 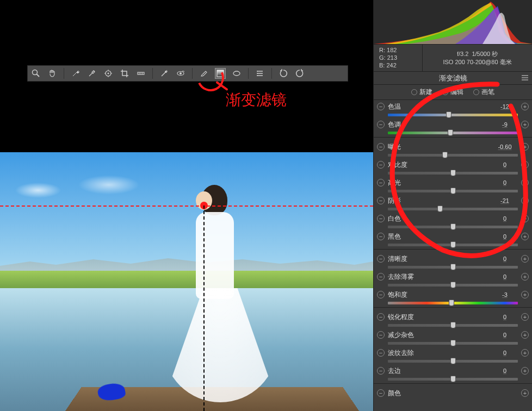 What do you see at coordinates (453, 325) in the screenshot?
I see `track-sharpness` at bounding box center [453, 325].